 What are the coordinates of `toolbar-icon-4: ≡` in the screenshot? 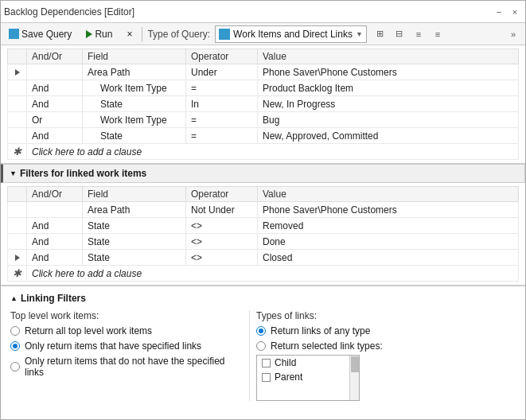 It's located at (438, 34).